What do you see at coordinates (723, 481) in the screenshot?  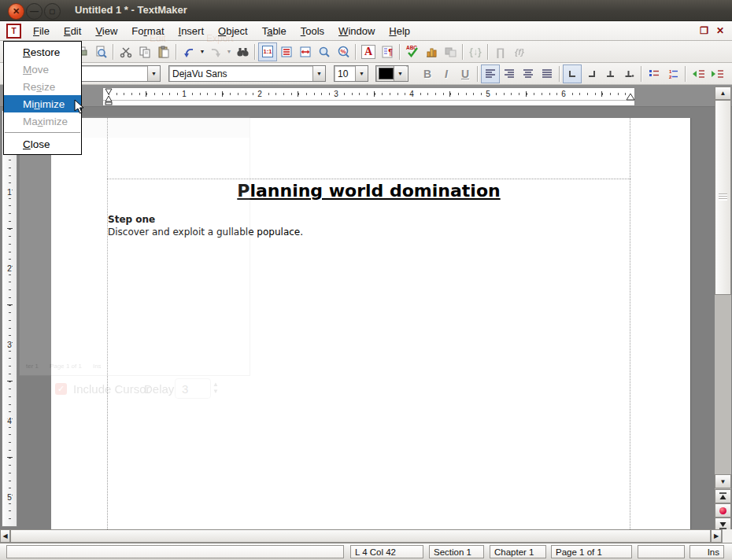 I see `scroll-down-button: ▼` at bounding box center [723, 481].